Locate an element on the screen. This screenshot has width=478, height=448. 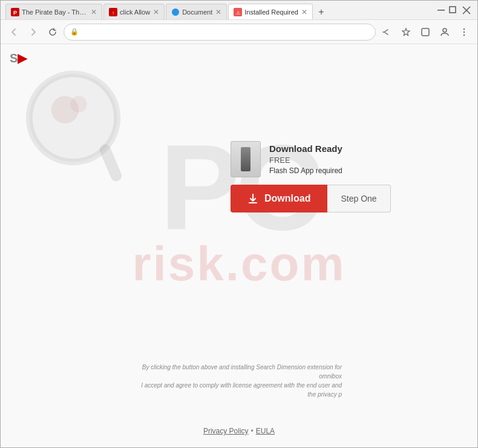
profile-button is located at coordinates (445, 32).